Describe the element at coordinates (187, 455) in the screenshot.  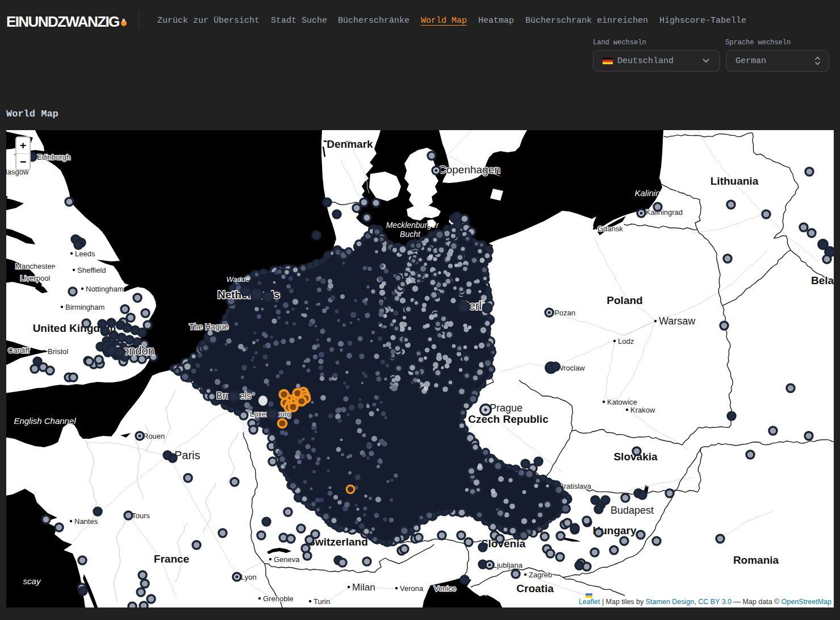
I see `svg-text: Paris` at that location.